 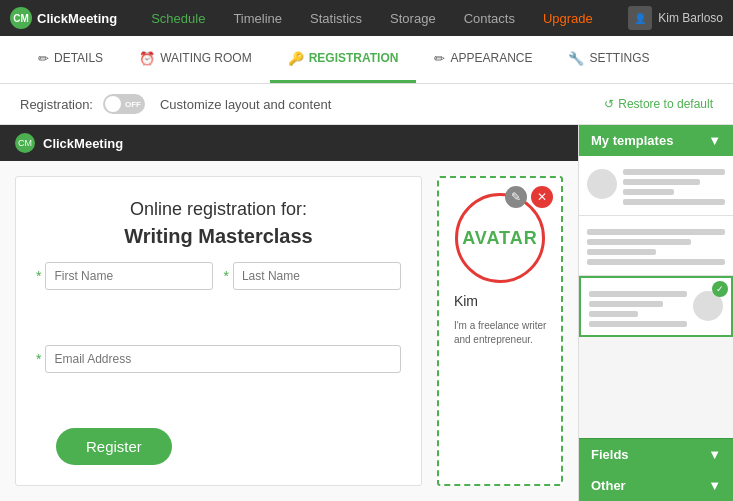 What do you see at coordinates (258, 18) in the screenshot?
I see `nav-timeline: Timeline` at bounding box center [258, 18].